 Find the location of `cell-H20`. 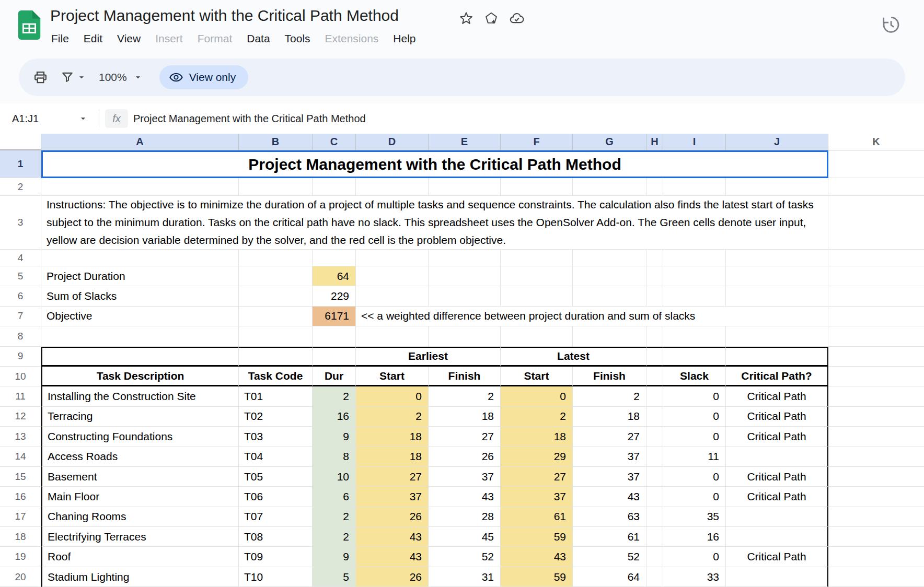

cell-H20 is located at coordinates (655, 577).